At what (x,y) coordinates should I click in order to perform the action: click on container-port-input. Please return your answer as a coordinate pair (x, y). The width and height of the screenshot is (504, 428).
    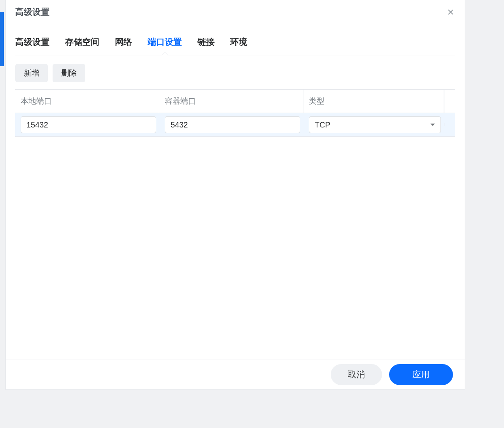
    Looking at the image, I should click on (233, 125).